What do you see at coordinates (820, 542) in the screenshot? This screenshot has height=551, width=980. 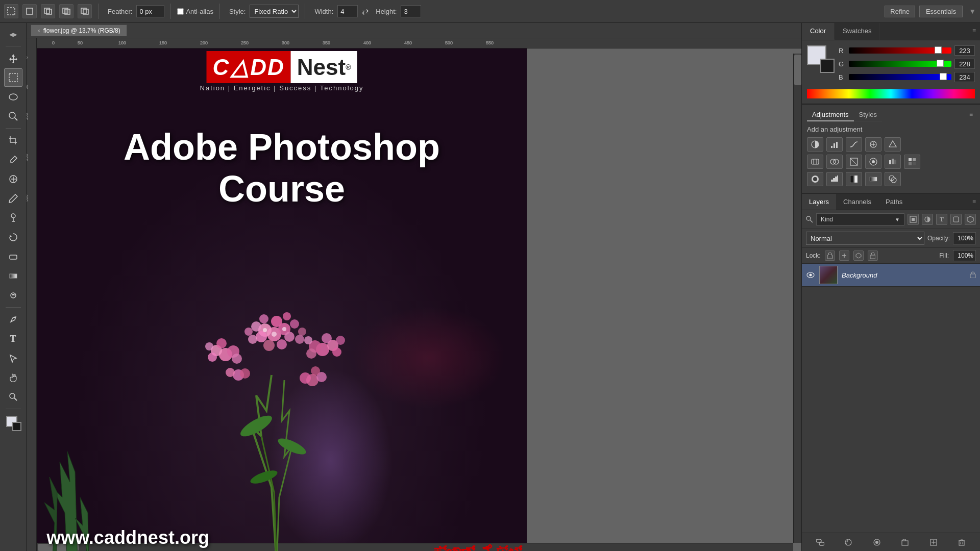 I see `link-layers-btn` at bounding box center [820, 542].